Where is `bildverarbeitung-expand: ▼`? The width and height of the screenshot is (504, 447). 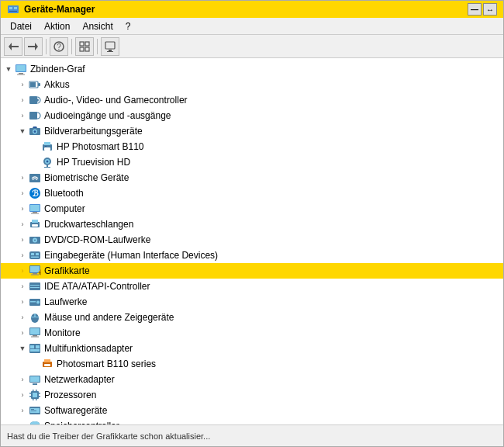 bildverarbeitung-expand: ▼ is located at coordinates (22, 131).